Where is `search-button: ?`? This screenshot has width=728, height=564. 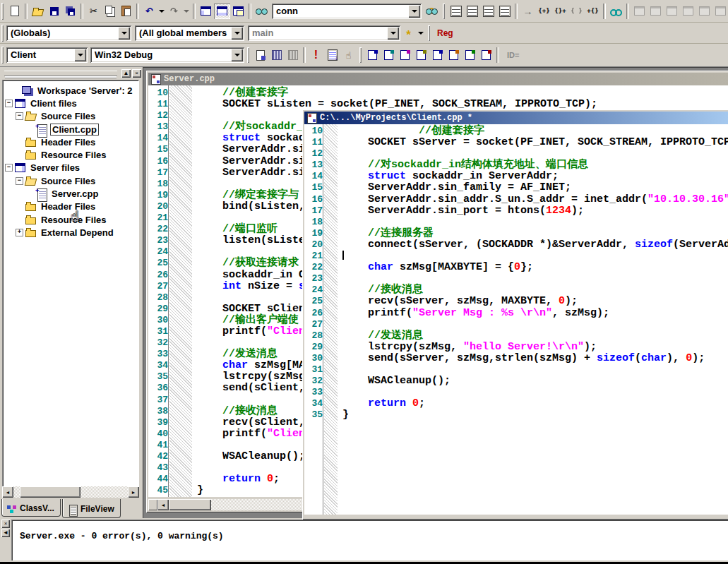
search-button: ? is located at coordinates (432, 11).